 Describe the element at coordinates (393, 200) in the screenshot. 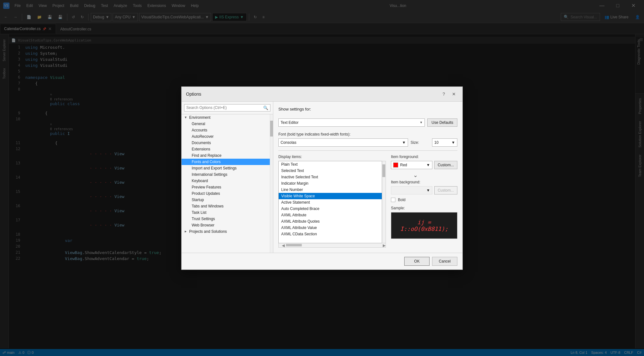

I see `bold-checkbox` at that location.